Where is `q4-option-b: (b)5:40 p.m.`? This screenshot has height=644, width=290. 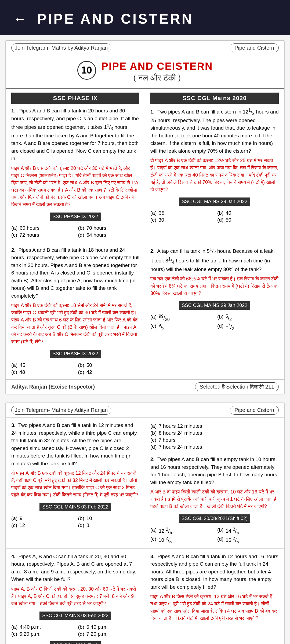 q4-option-b: (b)5:40 p.m. is located at coordinates (109, 627).